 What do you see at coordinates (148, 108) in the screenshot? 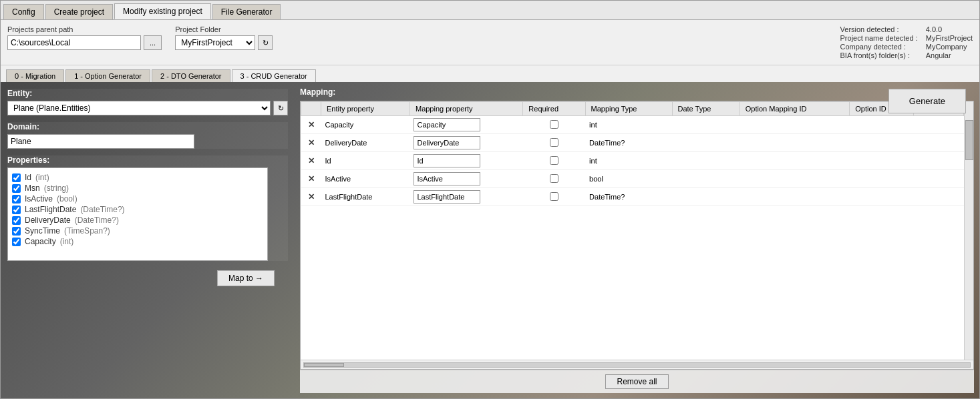
I see `entity-row: Plane (Plane.Entities) ↻` at bounding box center [148, 108].